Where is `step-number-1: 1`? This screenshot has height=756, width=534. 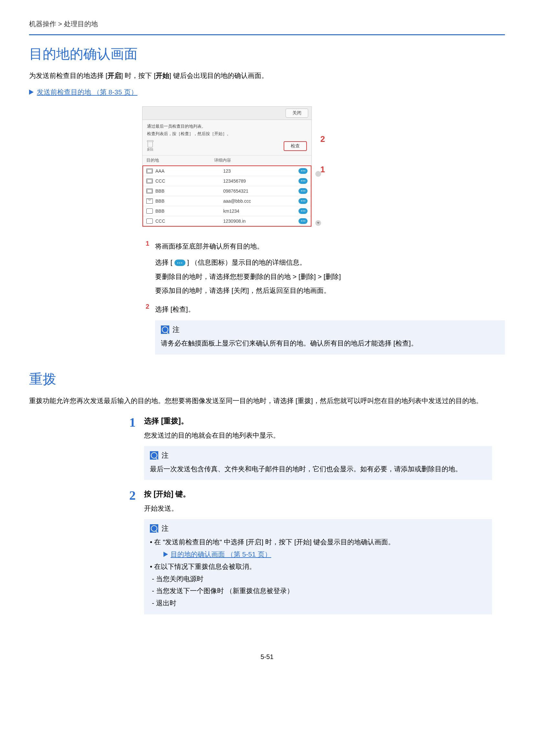
step-number-1: 1 is located at coordinates (146, 246).